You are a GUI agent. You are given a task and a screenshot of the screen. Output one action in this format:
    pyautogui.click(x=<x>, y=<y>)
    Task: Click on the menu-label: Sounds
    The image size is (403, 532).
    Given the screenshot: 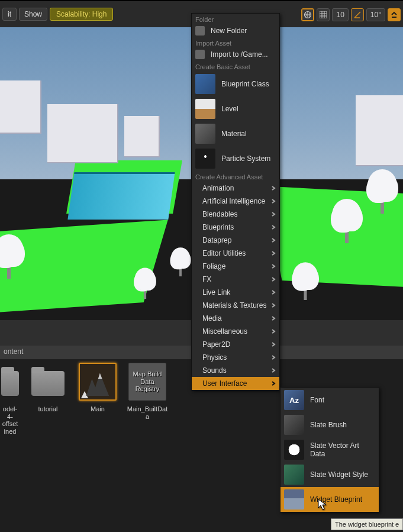 What is the action you would take?
    pyautogui.click(x=211, y=370)
    